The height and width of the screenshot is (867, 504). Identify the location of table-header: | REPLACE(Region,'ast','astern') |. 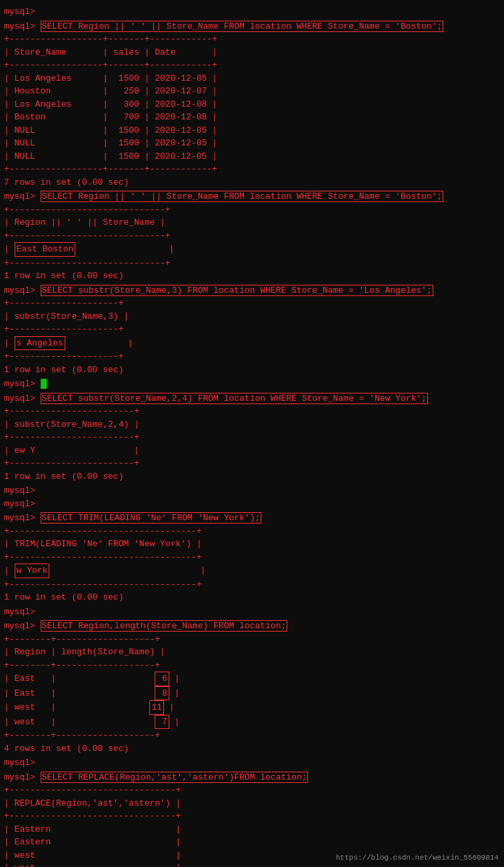
(252, 804).